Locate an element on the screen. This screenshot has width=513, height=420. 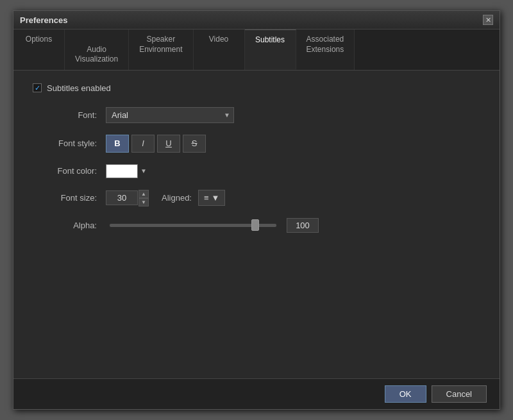
alpha-row: Alpha: is located at coordinates (256, 226).